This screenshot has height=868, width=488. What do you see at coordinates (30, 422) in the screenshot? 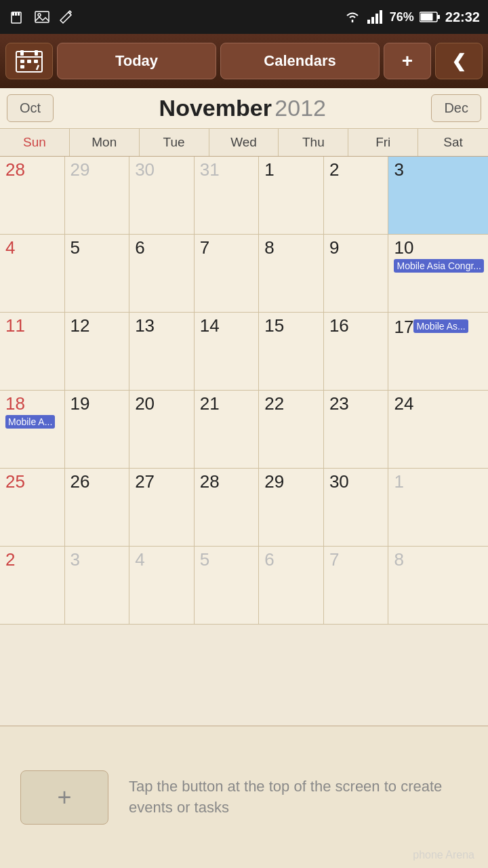
I see `event-badge: Mobile A...` at bounding box center [30, 422].